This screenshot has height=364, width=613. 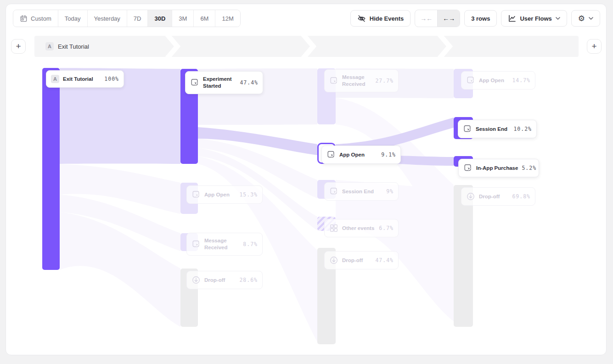 What do you see at coordinates (36, 18) in the screenshot?
I see `date-range-custom: Custom` at bounding box center [36, 18].